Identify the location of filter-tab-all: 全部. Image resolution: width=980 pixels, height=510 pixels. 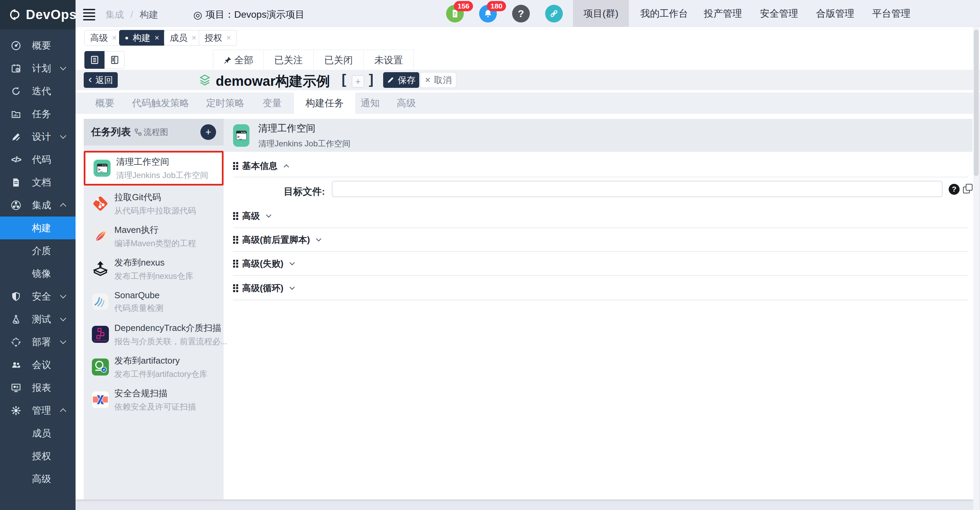
(238, 60).